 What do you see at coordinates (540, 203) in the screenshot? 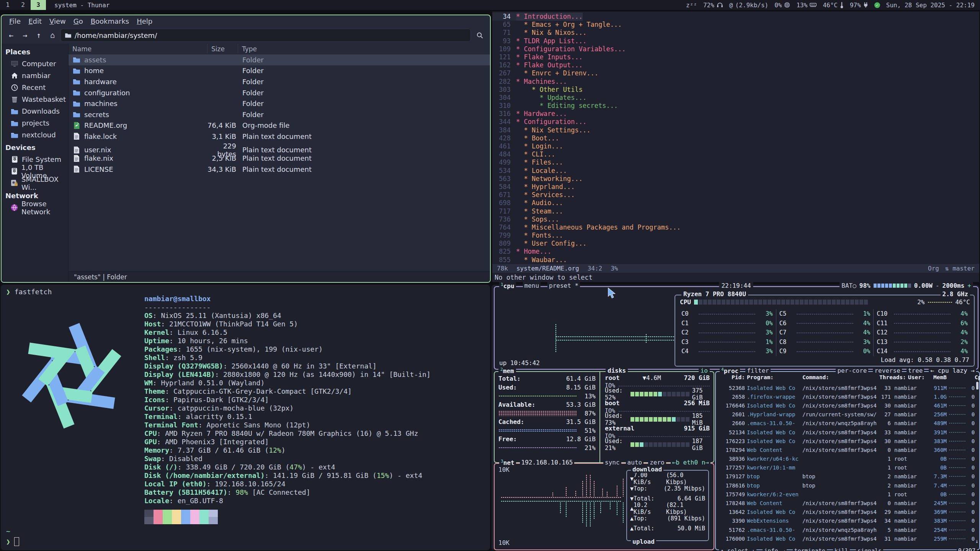
I see `org-heading: * Audio...` at bounding box center [540, 203].